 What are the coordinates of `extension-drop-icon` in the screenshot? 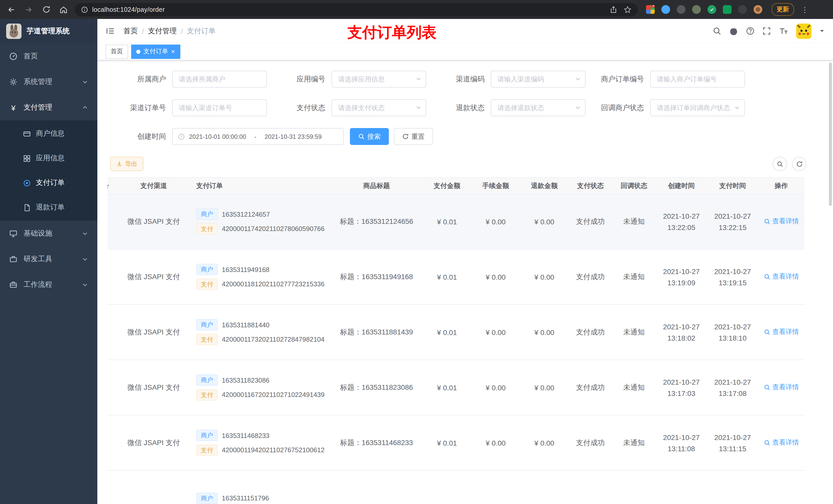 It's located at (666, 9).